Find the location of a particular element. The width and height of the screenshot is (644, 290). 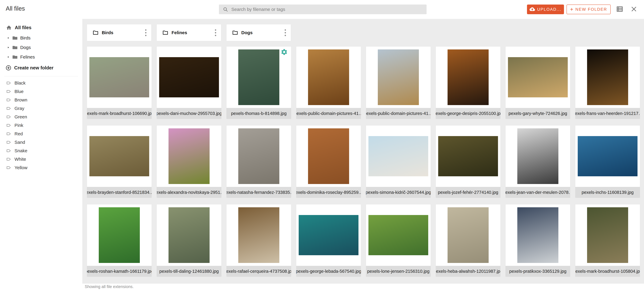

file-name-label: pexels-dani-muchow-2955703.jpg is located at coordinates (189, 113).